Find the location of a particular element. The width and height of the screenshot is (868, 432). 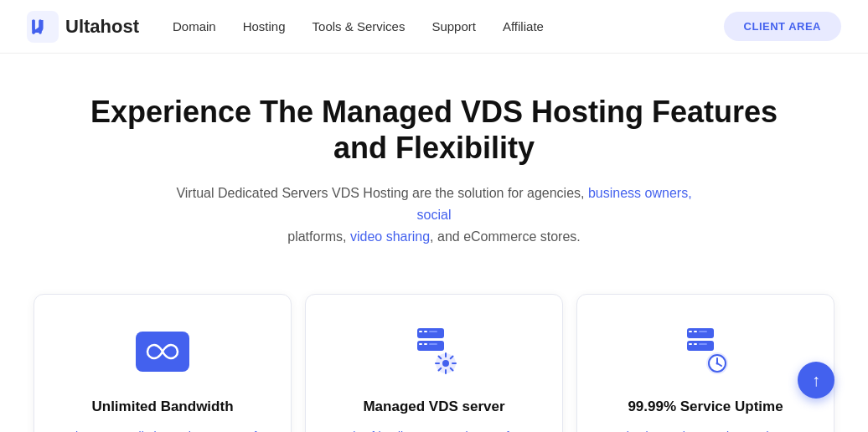

scroll-to-top-button: ↑ is located at coordinates (816, 380).